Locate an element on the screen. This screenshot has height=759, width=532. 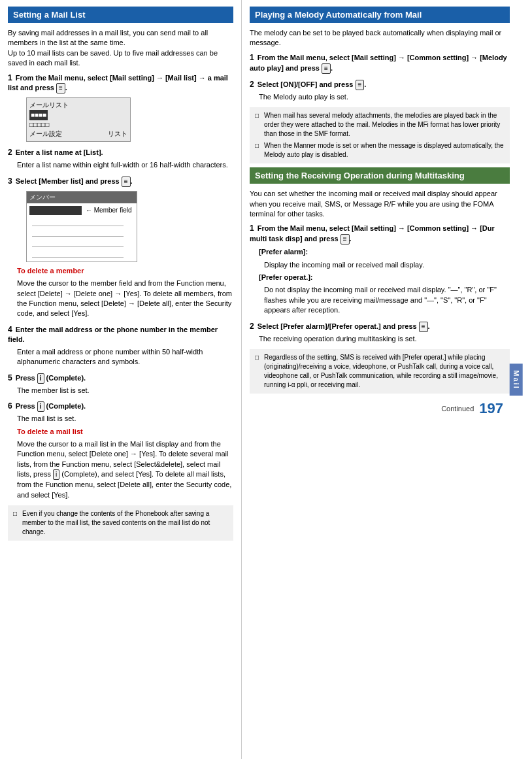
continued-row: Continued 197 is located at coordinates (380, 409).